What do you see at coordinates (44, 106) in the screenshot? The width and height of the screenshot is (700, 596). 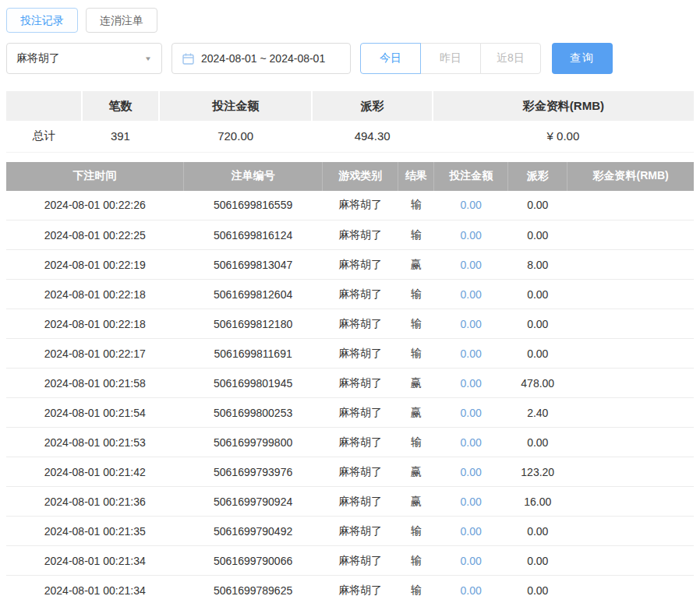 I see `summary-col-blank` at bounding box center [44, 106].